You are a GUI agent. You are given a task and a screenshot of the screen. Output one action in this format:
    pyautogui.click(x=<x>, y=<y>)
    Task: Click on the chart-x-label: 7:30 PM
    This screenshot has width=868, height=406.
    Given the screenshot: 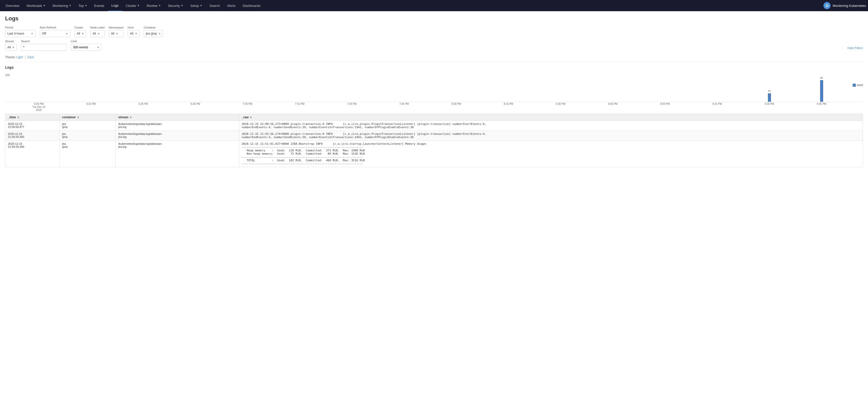 What is the action you would take?
    pyautogui.click(x=352, y=107)
    